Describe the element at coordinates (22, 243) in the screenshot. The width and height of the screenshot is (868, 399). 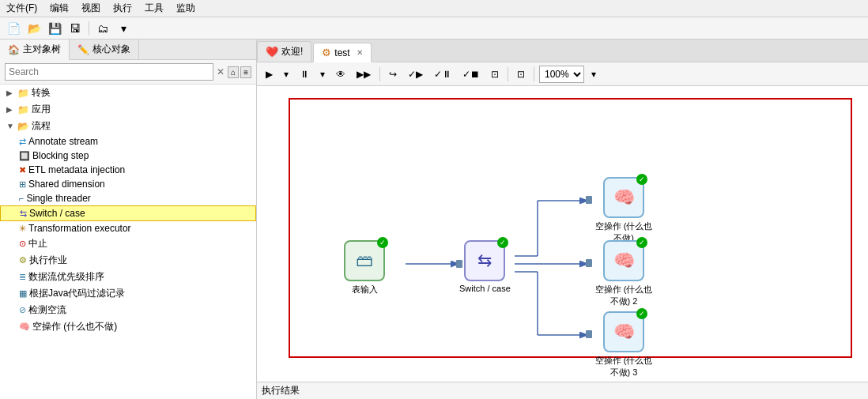
I see `stop-icon: ⊙` at that location.